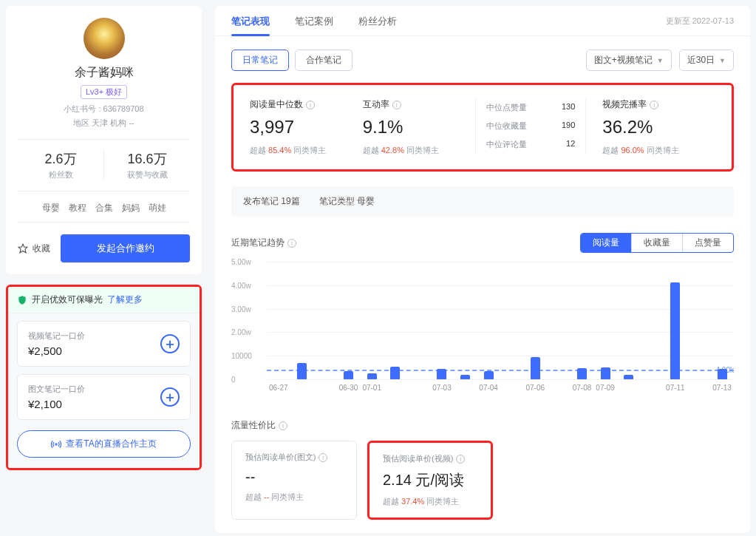 The height and width of the screenshot is (536, 756). Describe the element at coordinates (483, 201) in the screenshot. I see `meta-strip: 发布笔记 19篇 笔记类型 母婴` at that location.